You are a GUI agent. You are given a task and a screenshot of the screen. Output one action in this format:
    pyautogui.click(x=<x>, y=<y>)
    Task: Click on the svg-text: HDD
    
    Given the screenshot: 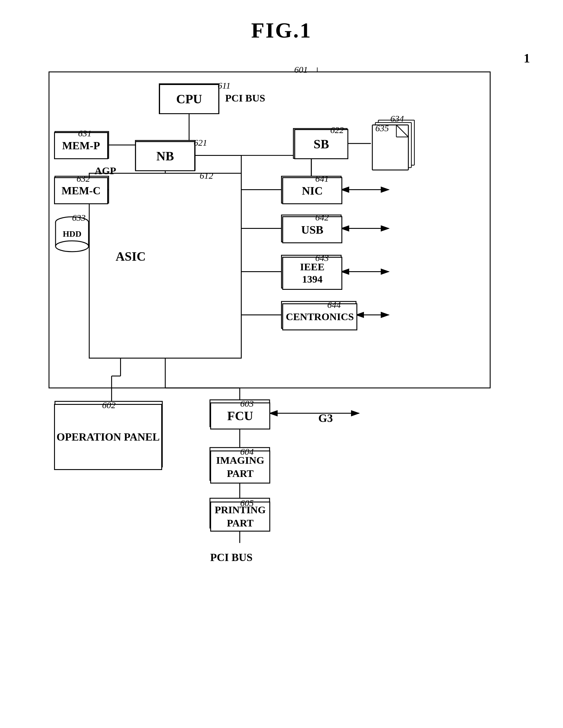 What is the action you would take?
    pyautogui.click(x=72, y=234)
    